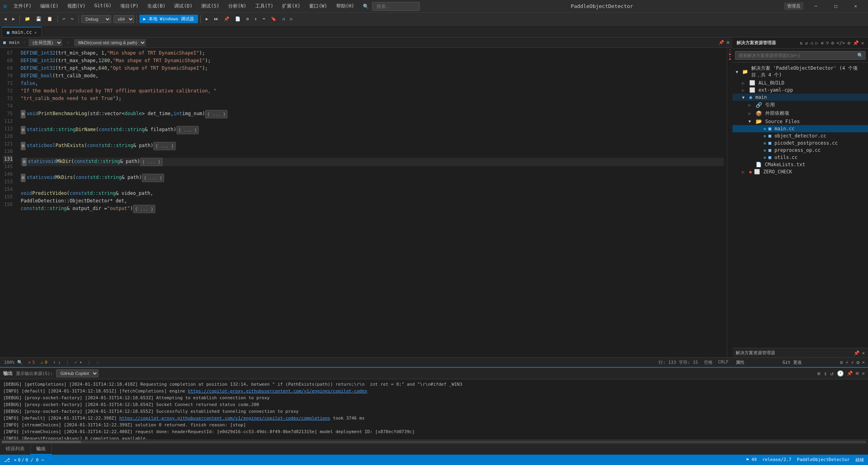  I want to click on status-branch: release/2.7, so click(777, 460).